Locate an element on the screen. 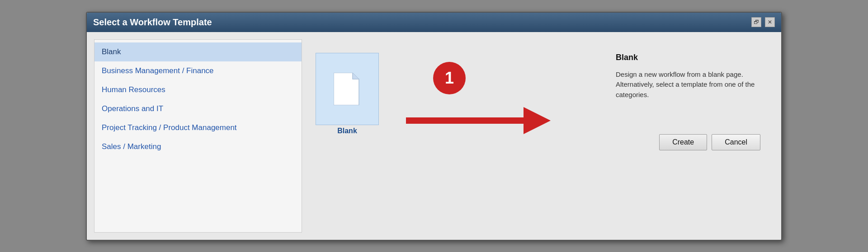 The image size is (868, 252). template-icon-box is located at coordinates (347, 89).